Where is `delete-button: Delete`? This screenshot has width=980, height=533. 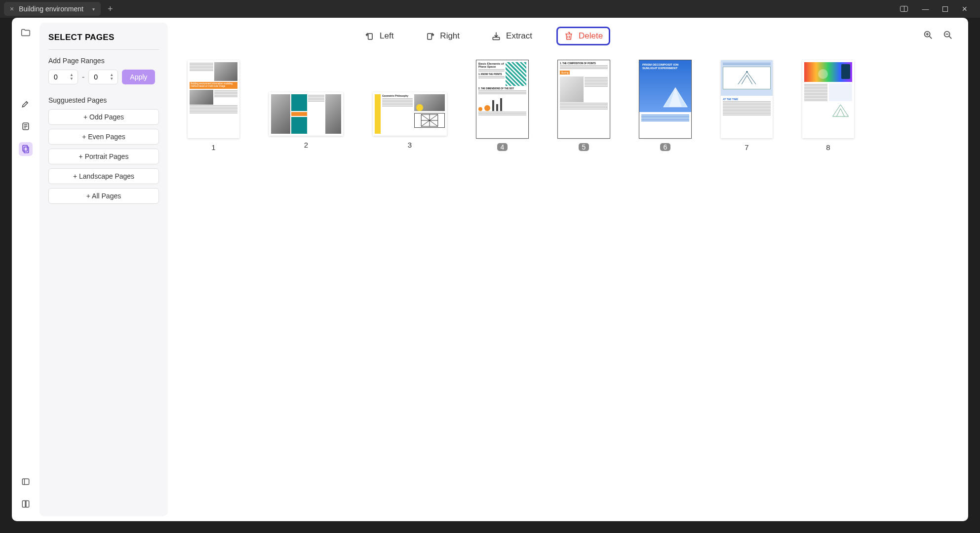
delete-button: Delete is located at coordinates (584, 36).